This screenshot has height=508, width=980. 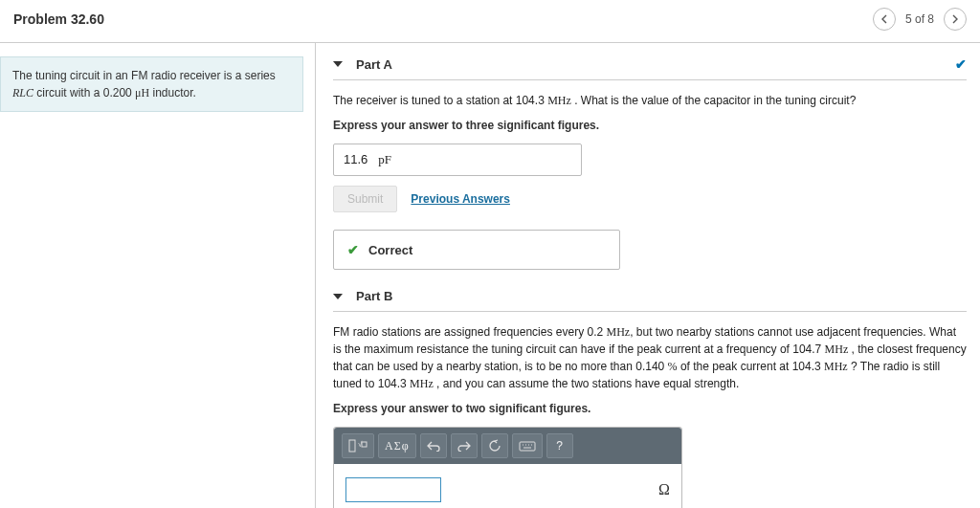 What do you see at coordinates (353, 250) in the screenshot?
I see `correct-check-icon: ✔` at bounding box center [353, 250].